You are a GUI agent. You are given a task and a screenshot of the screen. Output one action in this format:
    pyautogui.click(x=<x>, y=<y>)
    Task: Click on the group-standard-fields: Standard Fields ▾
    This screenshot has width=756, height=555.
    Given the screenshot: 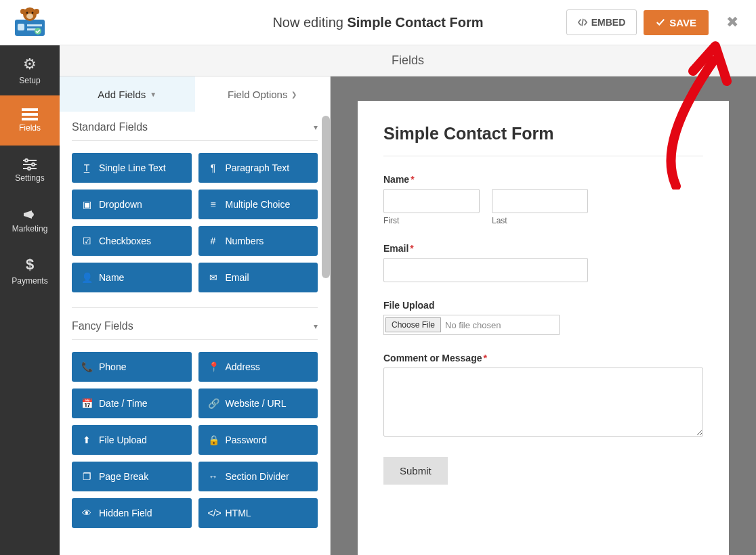 What is the action you would take?
    pyautogui.click(x=195, y=126)
    